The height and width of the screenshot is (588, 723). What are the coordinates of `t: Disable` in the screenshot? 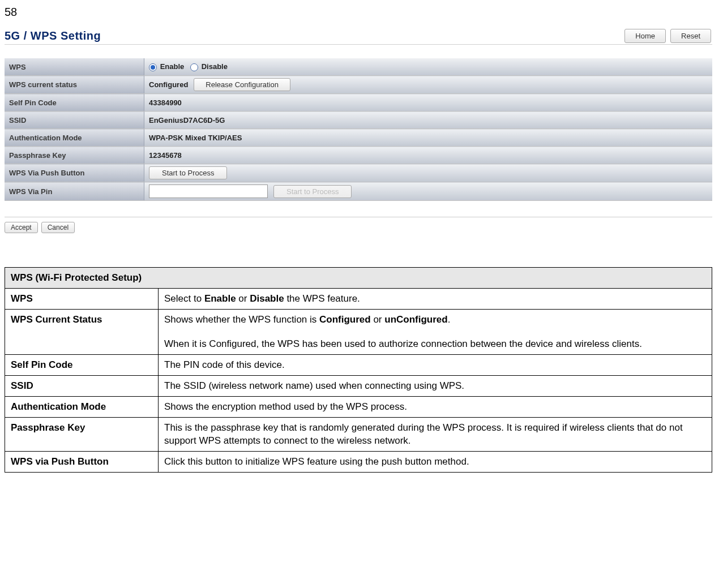 It's located at (267, 299).